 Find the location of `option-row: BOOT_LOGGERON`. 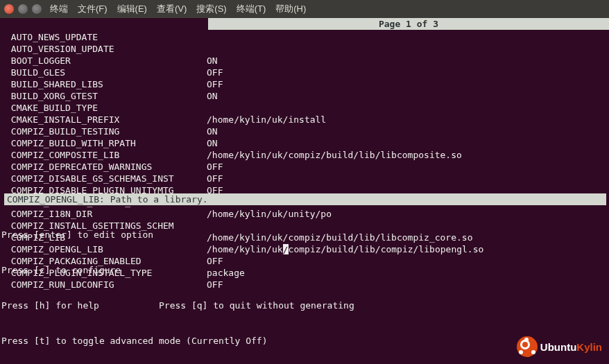

option-row: BOOT_LOGGERON is located at coordinates (304, 61).